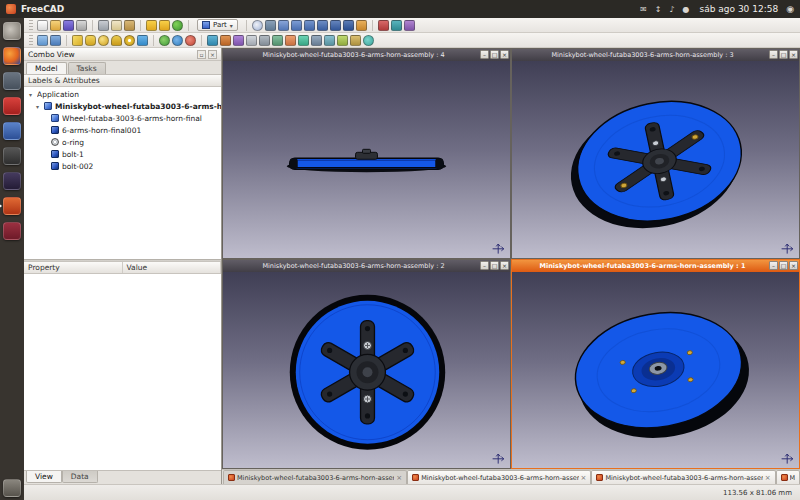 This screenshot has width=800, height=500. What do you see at coordinates (658, 10) in the screenshot?
I see `network-indicator-icon: ↕` at bounding box center [658, 10].